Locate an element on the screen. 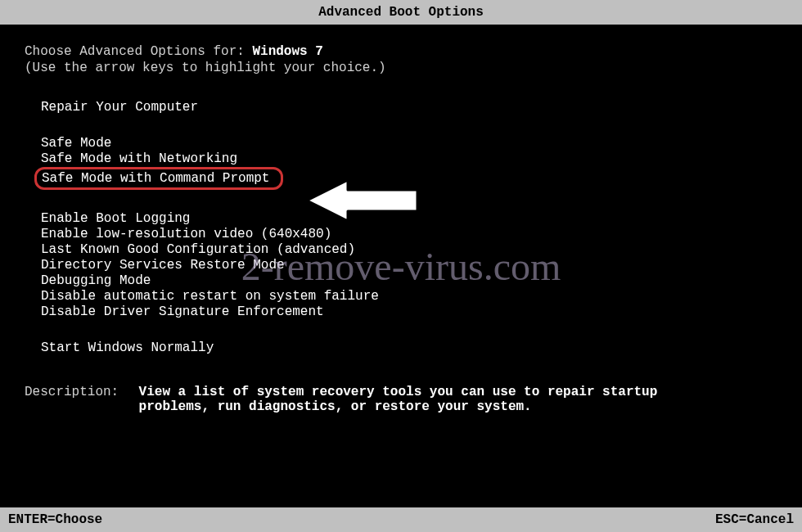 The height and width of the screenshot is (532, 802). menu-item-safe-mode: Safe Mode is located at coordinates (409, 143).